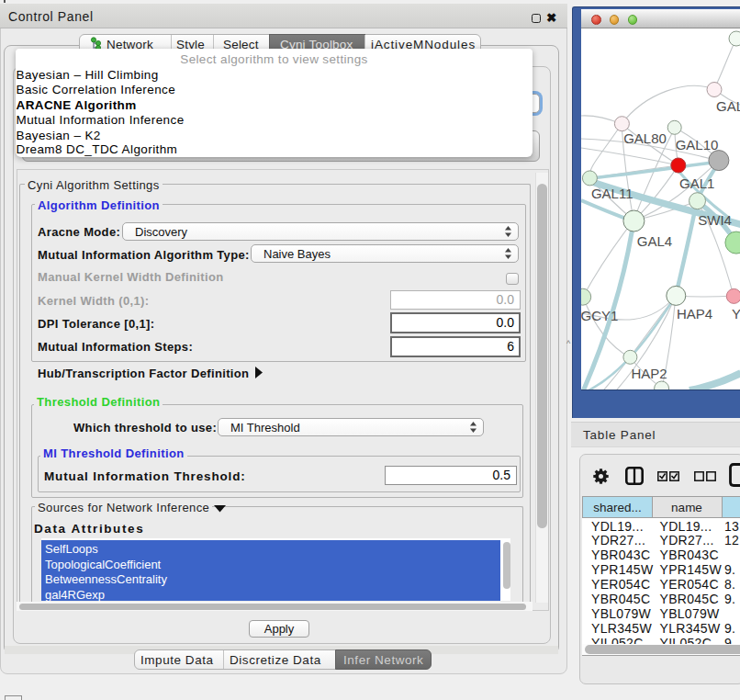  What do you see at coordinates (612, 193) in the screenshot?
I see `svg-text: GAL11` at bounding box center [612, 193].